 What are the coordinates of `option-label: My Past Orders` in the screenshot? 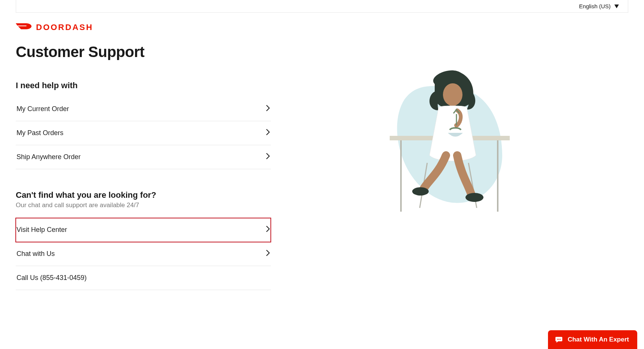 It's located at (40, 133).